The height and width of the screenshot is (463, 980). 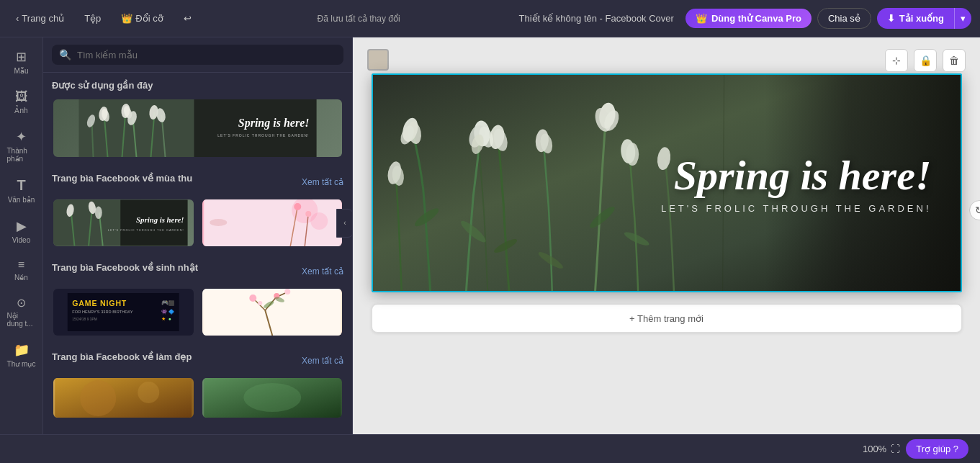 What do you see at coordinates (896, 60) in the screenshot?
I see `position-icon: ⊹` at bounding box center [896, 60].